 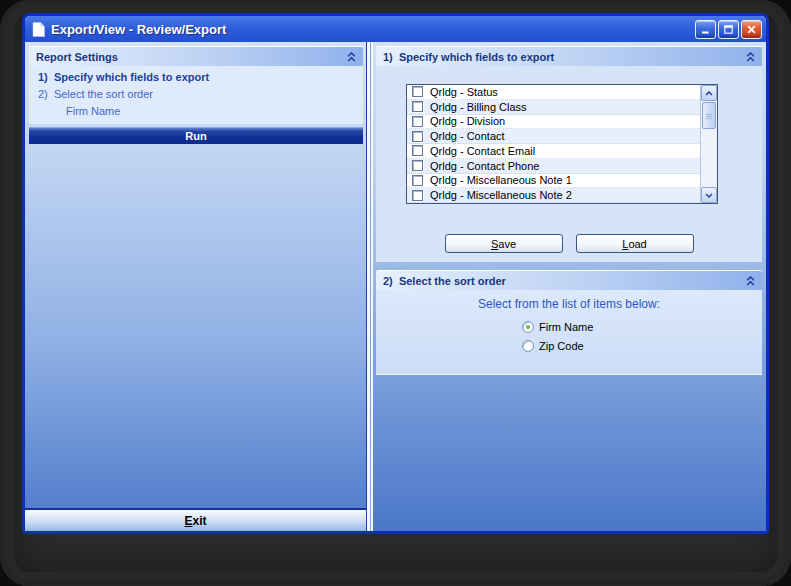 What do you see at coordinates (569, 453) in the screenshot?
I see `right-panel-background` at bounding box center [569, 453].